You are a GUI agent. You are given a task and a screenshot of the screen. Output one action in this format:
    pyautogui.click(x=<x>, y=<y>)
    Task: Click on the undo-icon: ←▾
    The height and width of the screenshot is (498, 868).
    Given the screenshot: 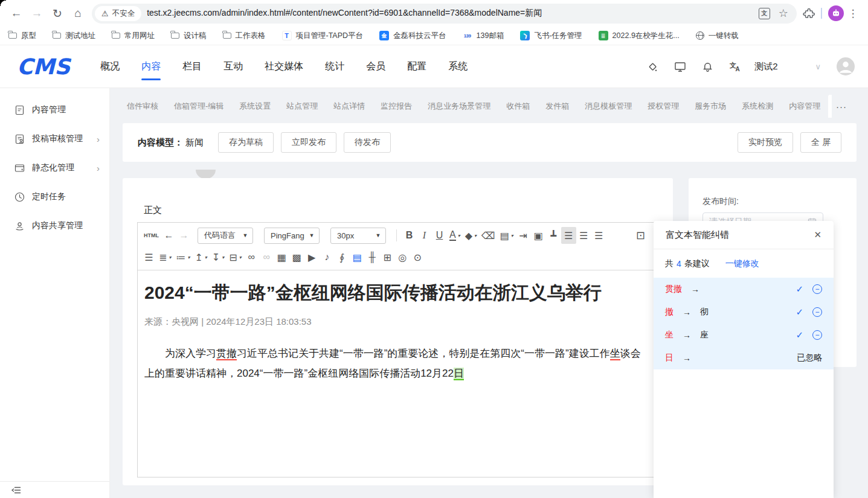 What is the action you would take?
    pyautogui.click(x=169, y=235)
    